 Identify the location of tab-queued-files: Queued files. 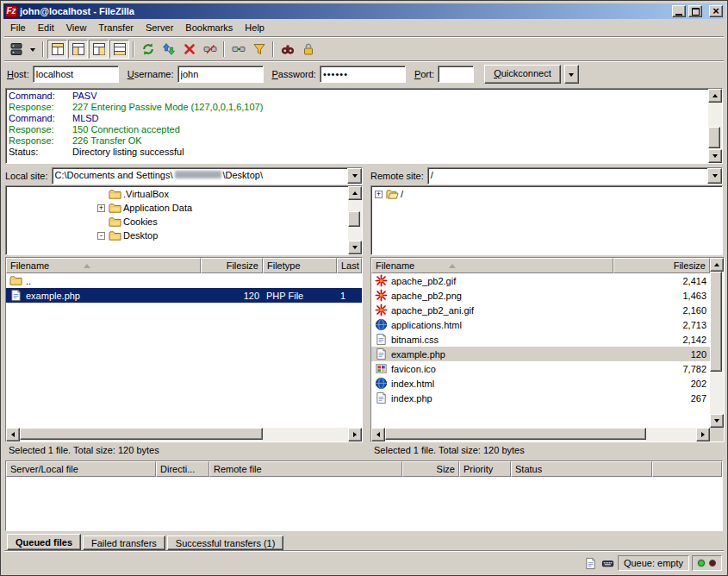
(44, 542).